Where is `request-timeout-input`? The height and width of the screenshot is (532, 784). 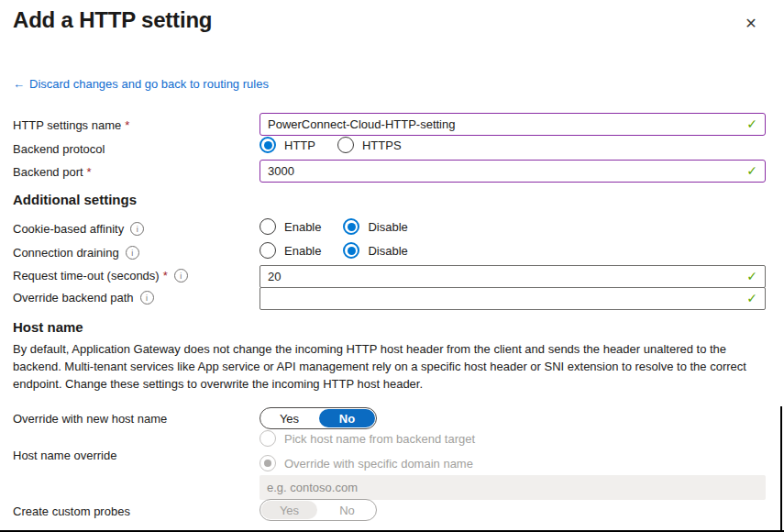 request-timeout-input is located at coordinates (513, 277).